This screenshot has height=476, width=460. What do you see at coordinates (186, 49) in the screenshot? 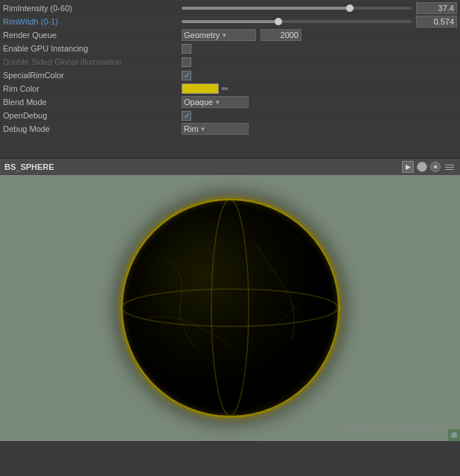
I see `gpu-instancing-checkbox` at bounding box center [186, 49].